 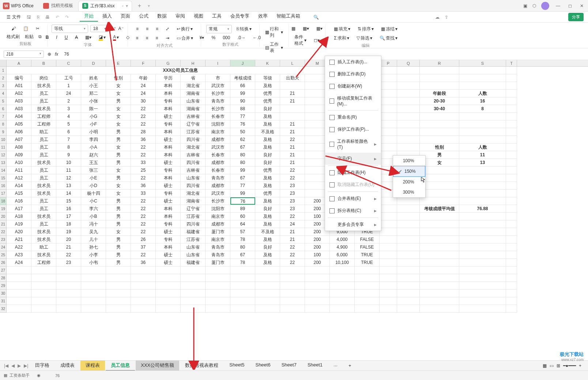 What do you see at coordinates (3, 186) in the screenshot?
I see `row-header: 16` at bounding box center [3, 186].